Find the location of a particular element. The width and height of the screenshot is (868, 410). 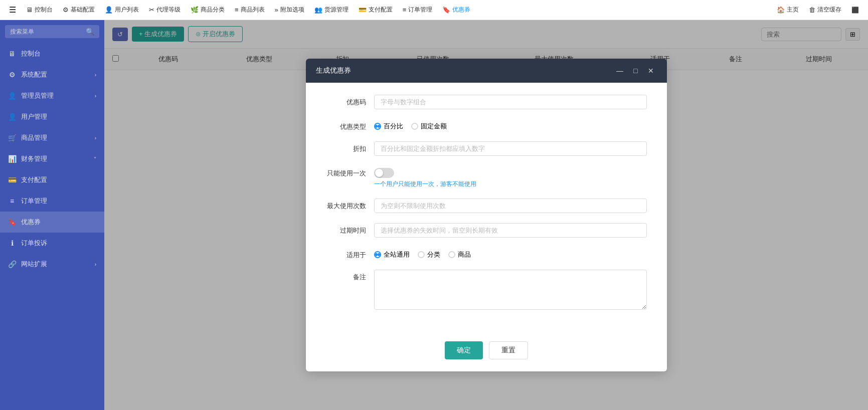

nav-addon: » 附加选项 is located at coordinates (290, 10).